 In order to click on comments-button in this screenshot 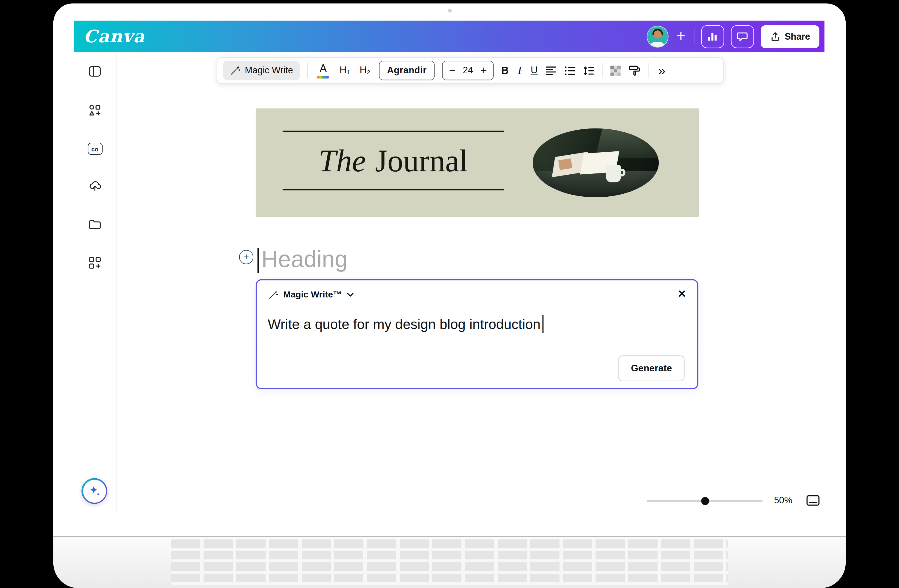, I will do `click(743, 36)`.